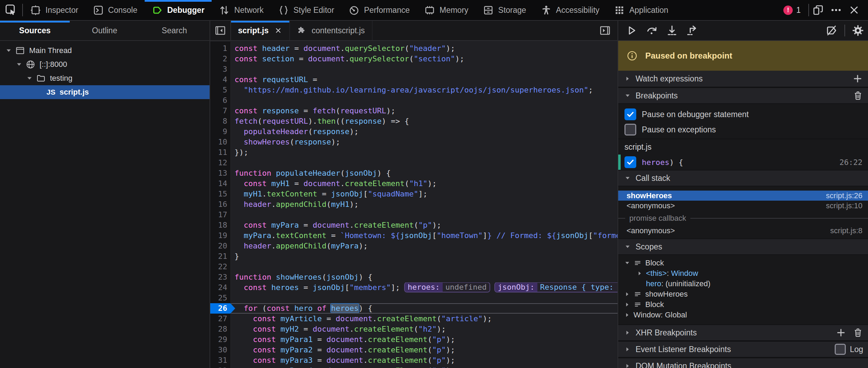 Image resolution: width=868 pixels, height=368 pixels. I want to click on line-number: 31, so click(221, 360).